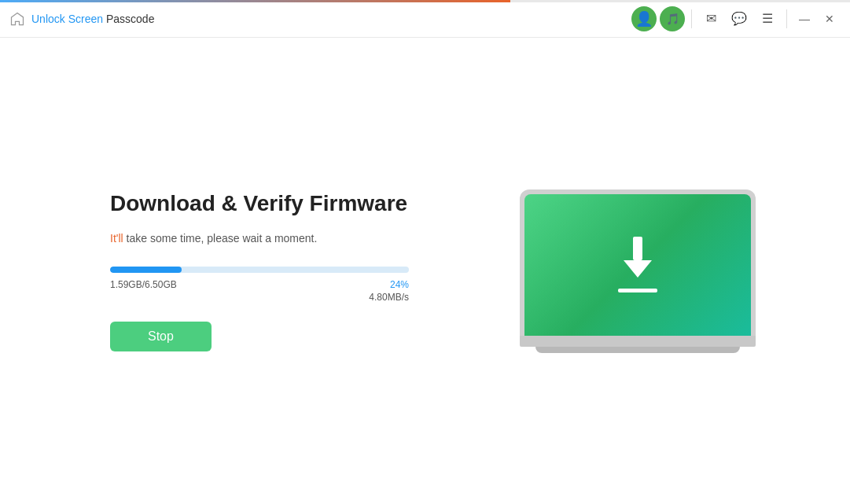 The width and height of the screenshot is (850, 504). Describe the element at coordinates (736, 19) in the screenshot. I see `toolbar-icons: 👤 🎵 ✉ 💬 ☰ — ✕` at that location.